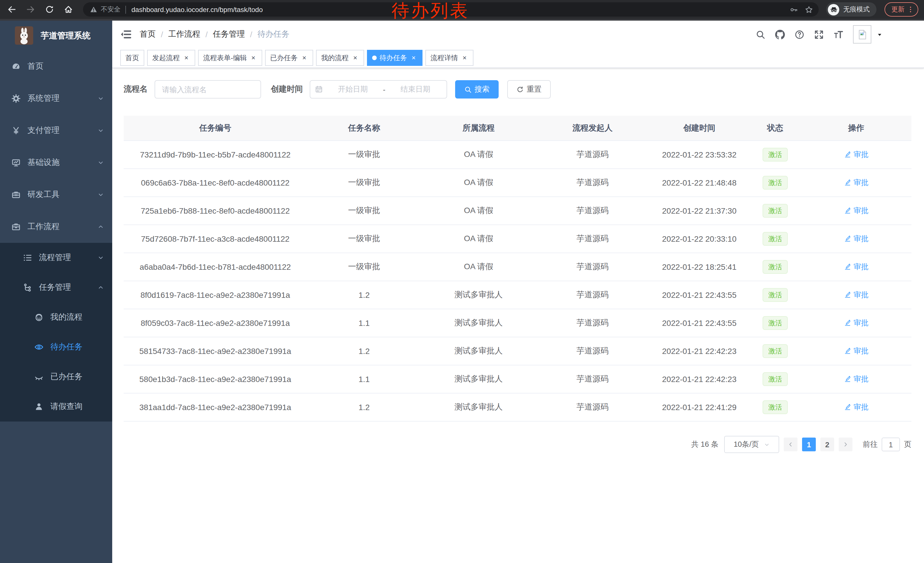  Describe the element at coordinates (184, 35) in the screenshot. I see `breadcrumb-item: 工作流程` at that location.